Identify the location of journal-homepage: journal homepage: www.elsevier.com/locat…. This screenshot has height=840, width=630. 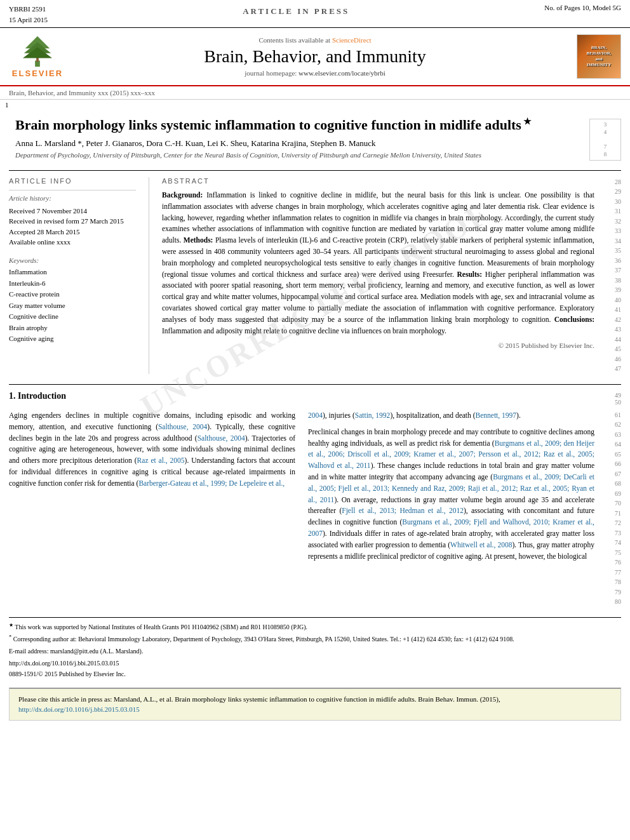
(315, 73).